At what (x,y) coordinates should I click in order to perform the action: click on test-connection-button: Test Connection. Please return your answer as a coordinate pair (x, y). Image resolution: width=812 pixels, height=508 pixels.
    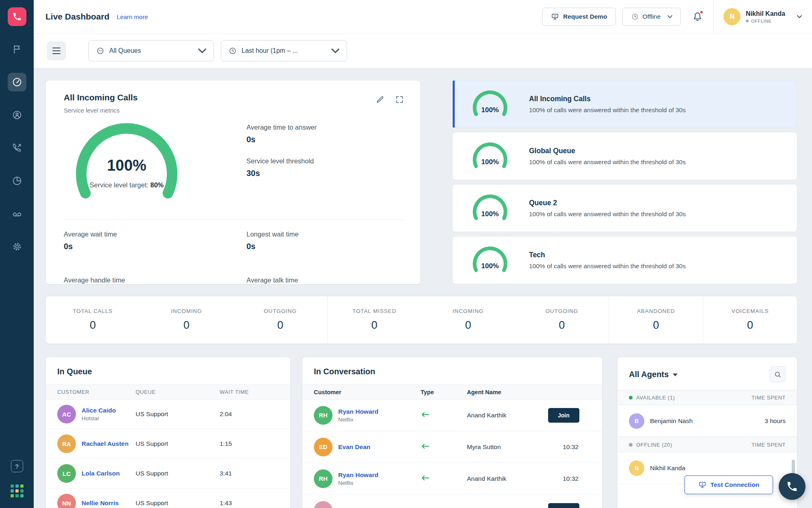
    Looking at the image, I should click on (729, 485).